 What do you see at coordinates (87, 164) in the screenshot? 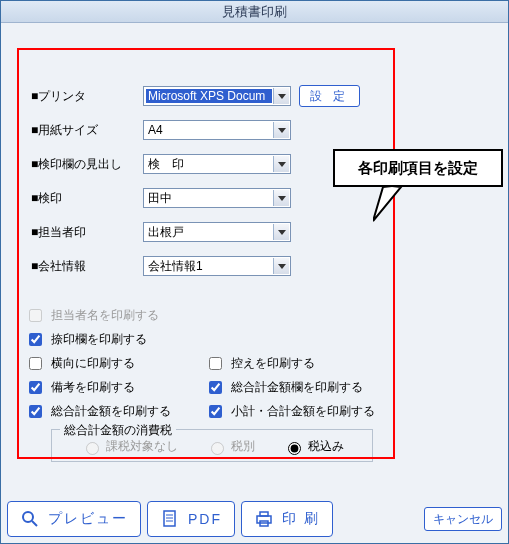
I see `stamp-header-label: ■検印欄の見出し` at bounding box center [87, 164].